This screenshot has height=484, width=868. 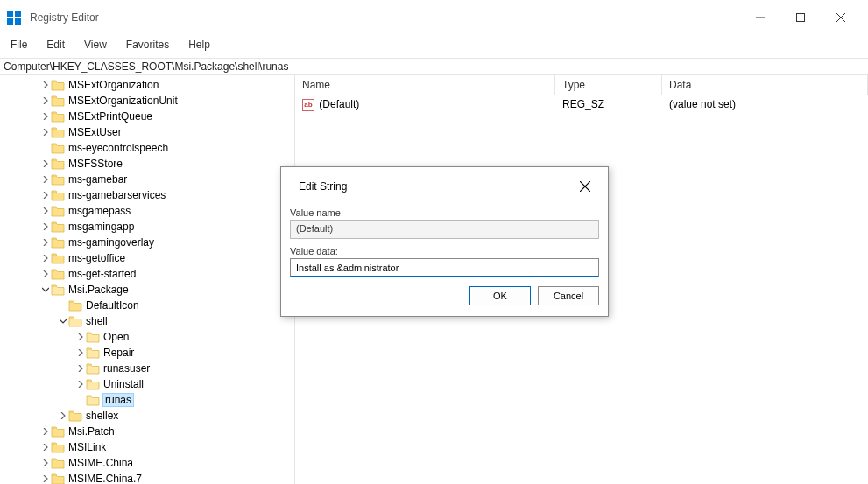 I want to click on tree-item: ms-gamingoverlay, so click(x=147, y=242).